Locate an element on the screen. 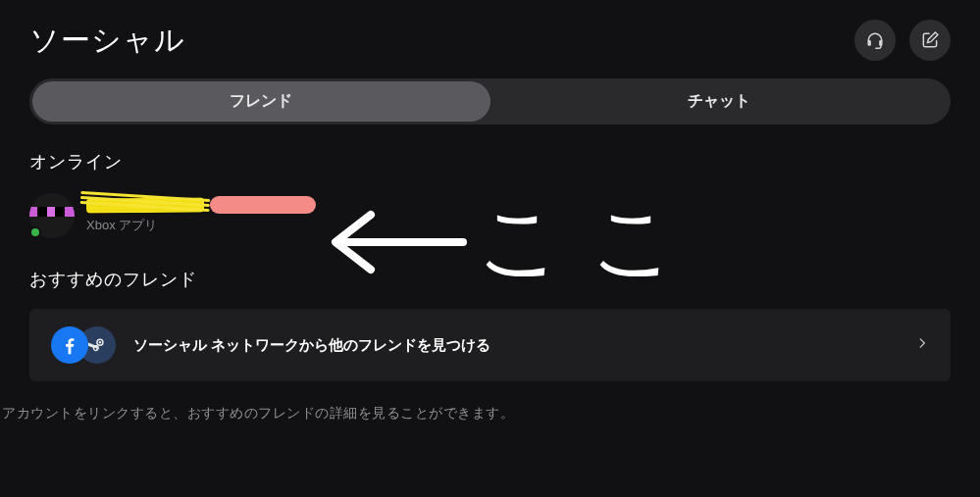  friend-status-text: Xbox アプリ is located at coordinates (201, 225).